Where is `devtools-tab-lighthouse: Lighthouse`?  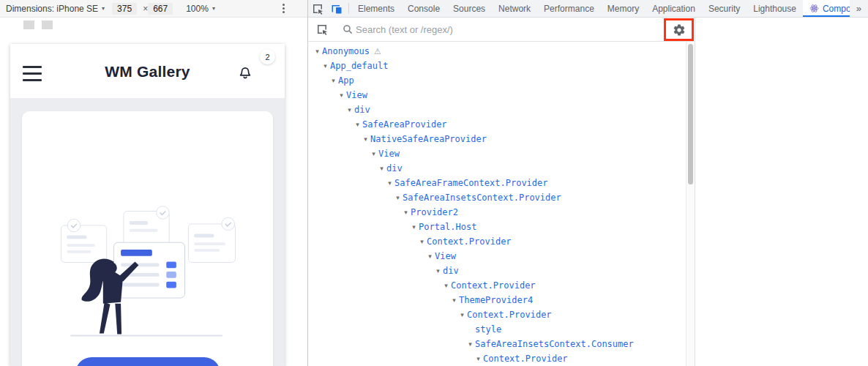
devtools-tab-lighthouse: Lighthouse is located at coordinates (774, 9).